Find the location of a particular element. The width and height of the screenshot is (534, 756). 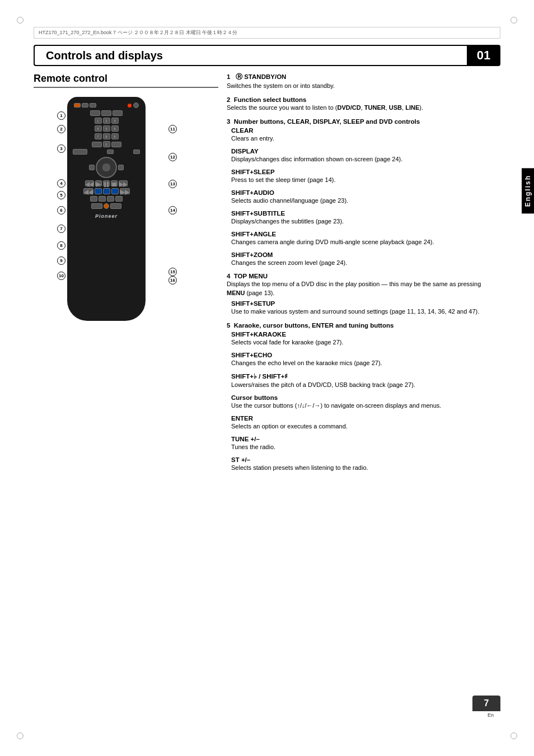

callout-14: 14 is located at coordinates (172, 211).